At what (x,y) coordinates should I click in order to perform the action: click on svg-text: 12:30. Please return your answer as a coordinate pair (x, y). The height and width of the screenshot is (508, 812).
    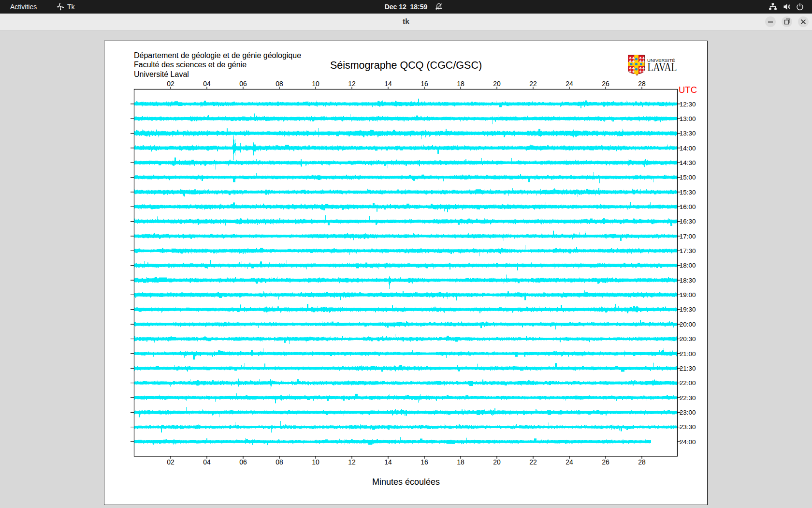
    Looking at the image, I should click on (688, 105).